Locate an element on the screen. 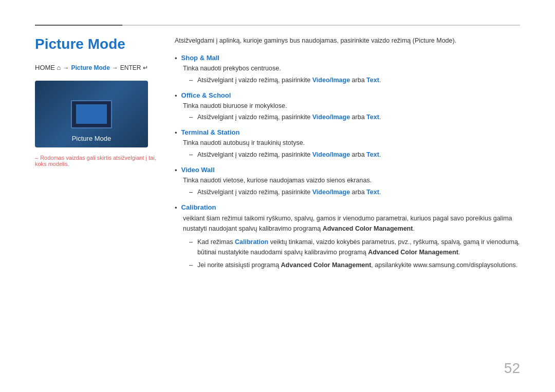  sub-dash-6: – is located at coordinates (192, 265).